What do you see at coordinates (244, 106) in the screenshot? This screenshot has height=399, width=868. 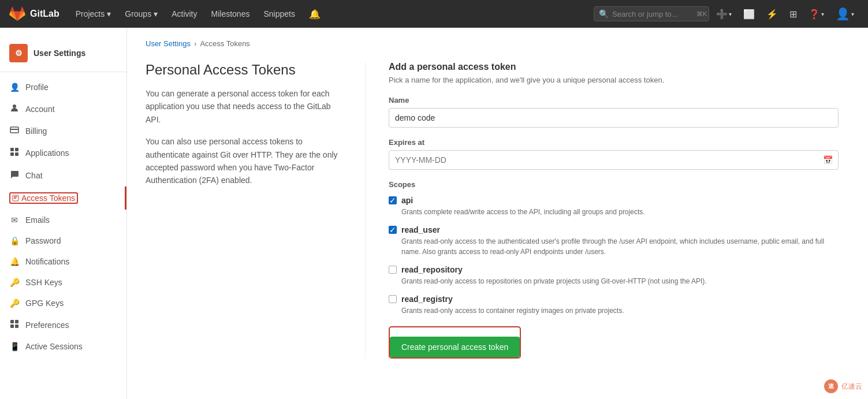 I see `description-p1: You can generate a personal access token…` at bounding box center [244, 106].